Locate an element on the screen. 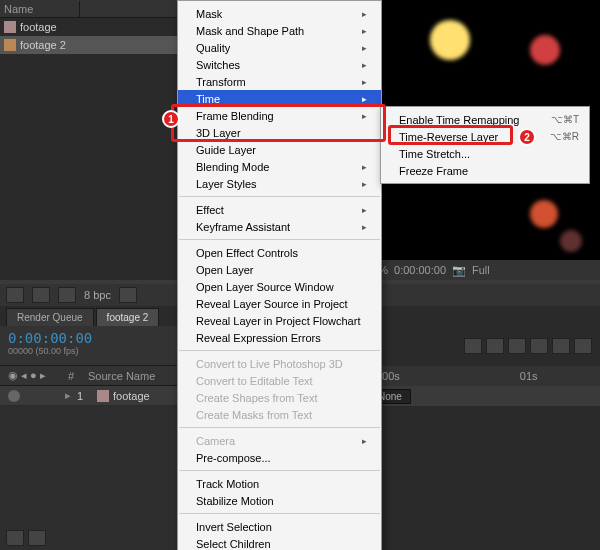  project-item-label: footage 2 is located at coordinates (43, 45).